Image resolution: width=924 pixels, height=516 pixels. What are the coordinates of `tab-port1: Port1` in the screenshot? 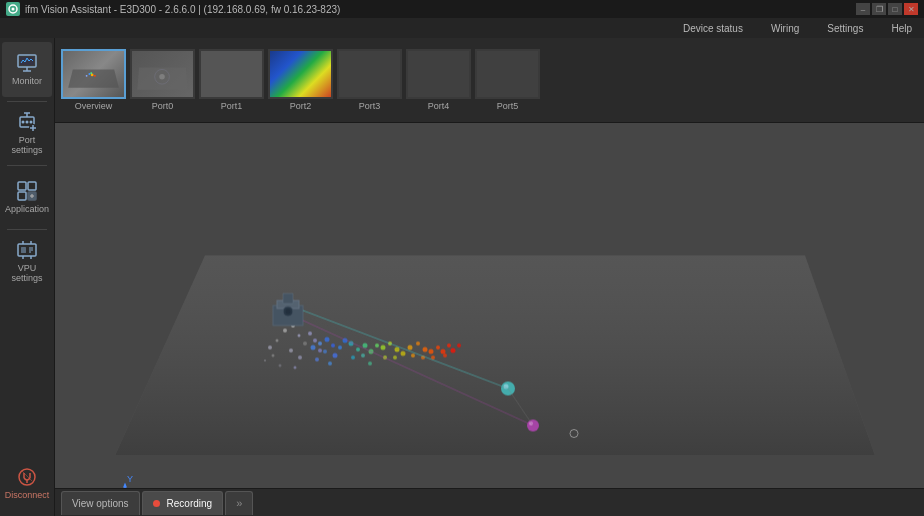 It's located at (232, 80).